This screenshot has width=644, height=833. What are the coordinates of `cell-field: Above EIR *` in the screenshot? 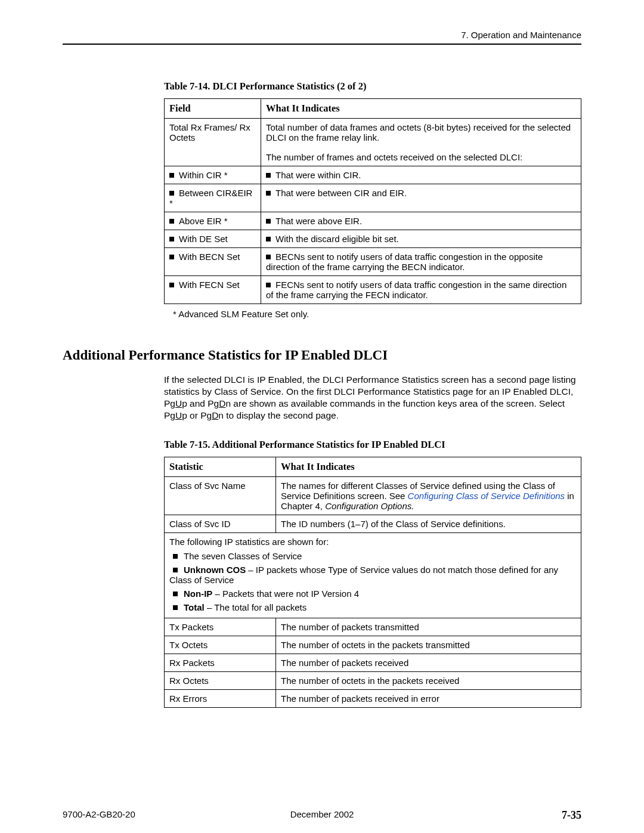 It's located at (213, 221).